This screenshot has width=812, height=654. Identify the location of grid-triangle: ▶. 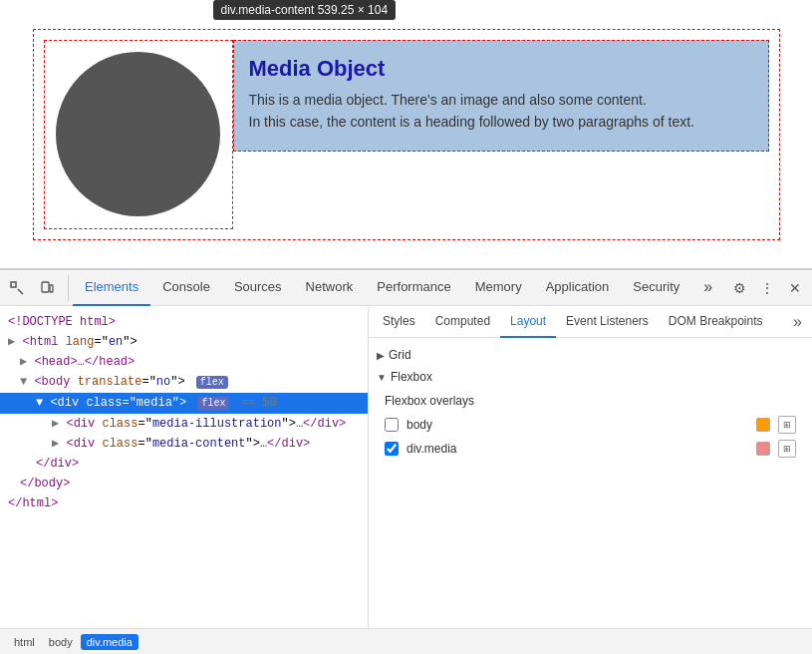
(381, 355).